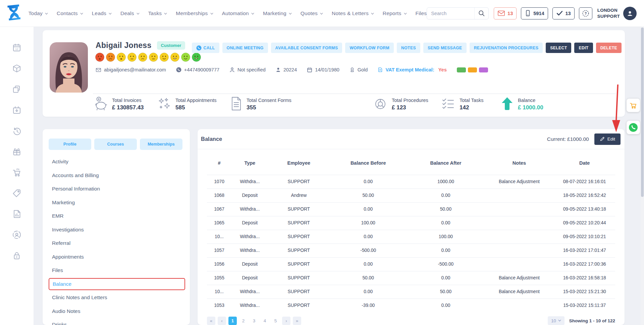 This screenshot has width=644, height=325. What do you see at coordinates (116, 257) in the screenshot?
I see `menu-item-appointments: Appointments` at bounding box center [116, 257].